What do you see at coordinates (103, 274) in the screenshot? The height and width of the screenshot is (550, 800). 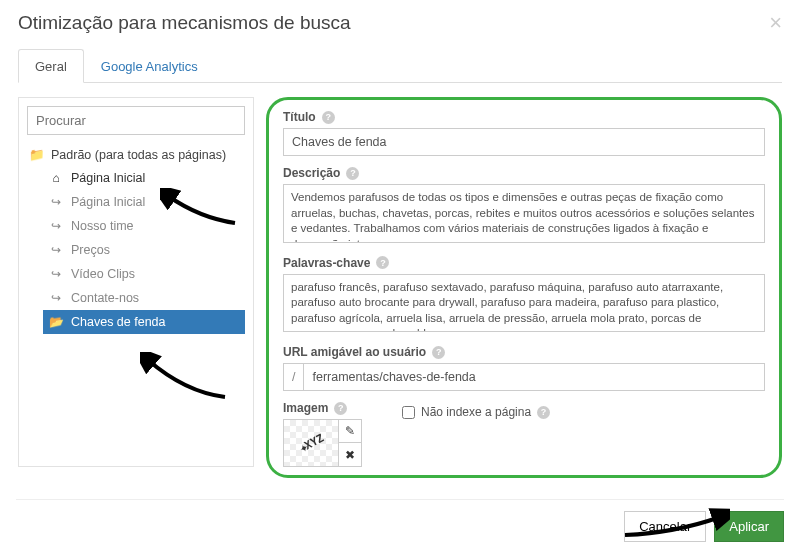 I see `sidebar-item-label: Vídeo Clips` at bounding box center [103, 274].